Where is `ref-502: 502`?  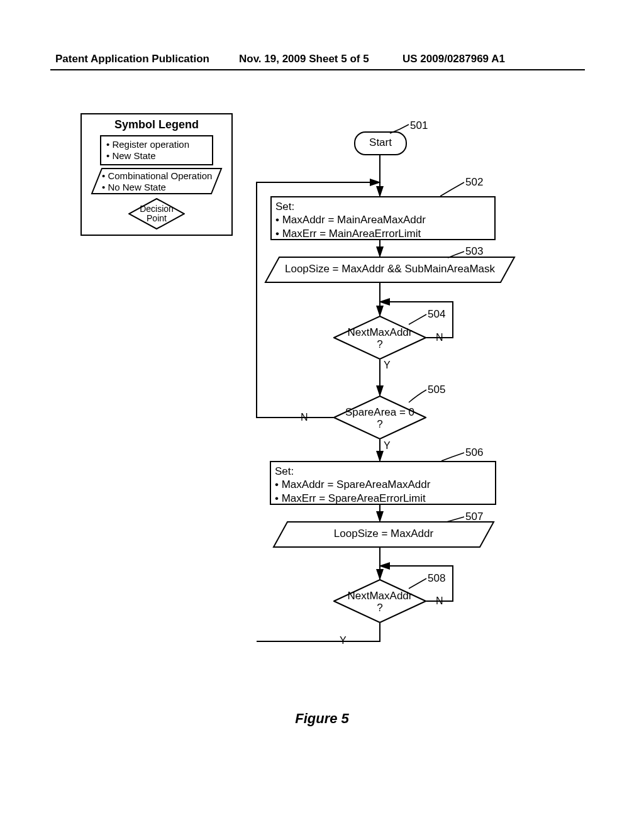
ref-502: 502 is located at coordinates (474, 182).